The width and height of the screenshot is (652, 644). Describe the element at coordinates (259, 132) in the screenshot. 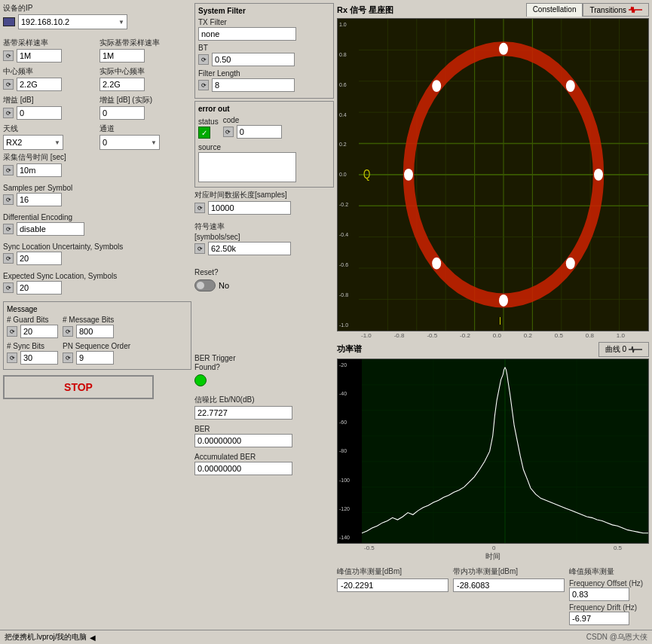

I see `code-input` at that location.